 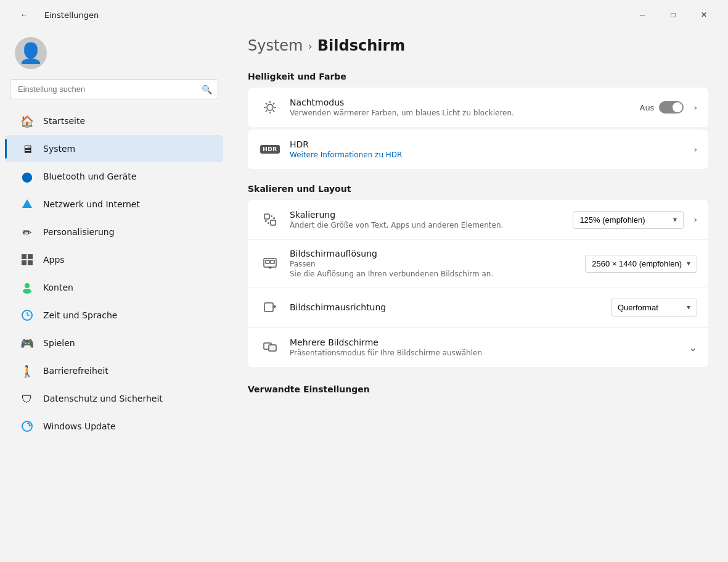 What do you see at coordinates (31, 53) in the screenshot?
I see `avatar-icon: 👤` at bounding box center [31, 53].